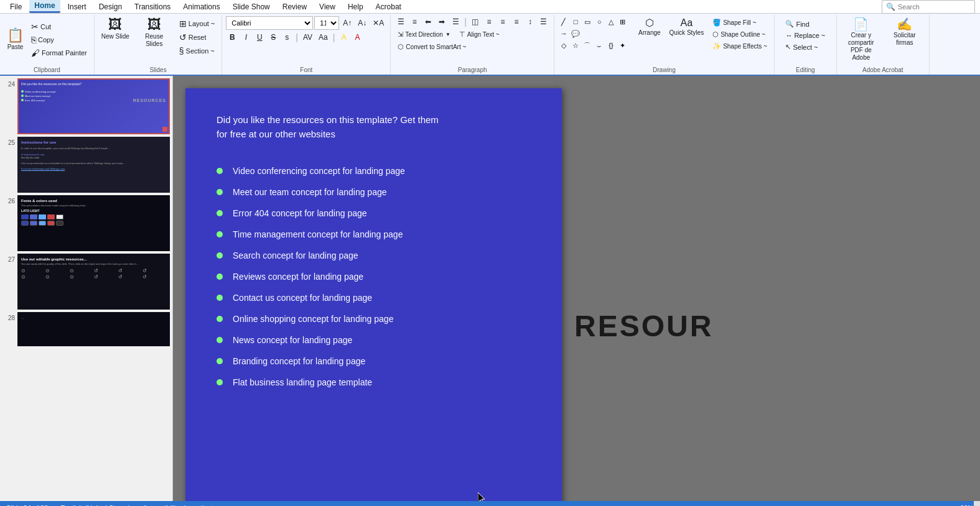  What do you see at coordinates (269, 23) in the screenshot?
I see `font-selector: Calibri` at bounding box center [269, 23].